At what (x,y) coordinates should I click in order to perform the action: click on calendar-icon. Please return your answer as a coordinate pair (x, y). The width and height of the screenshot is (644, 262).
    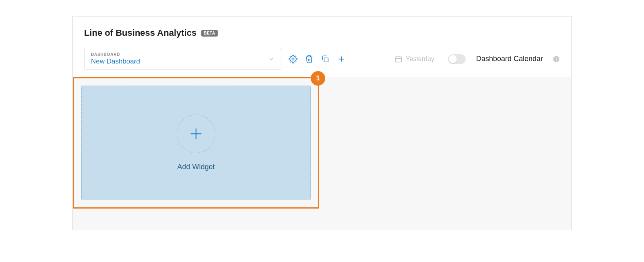
    Looking at the image, I should click on (398, 59).